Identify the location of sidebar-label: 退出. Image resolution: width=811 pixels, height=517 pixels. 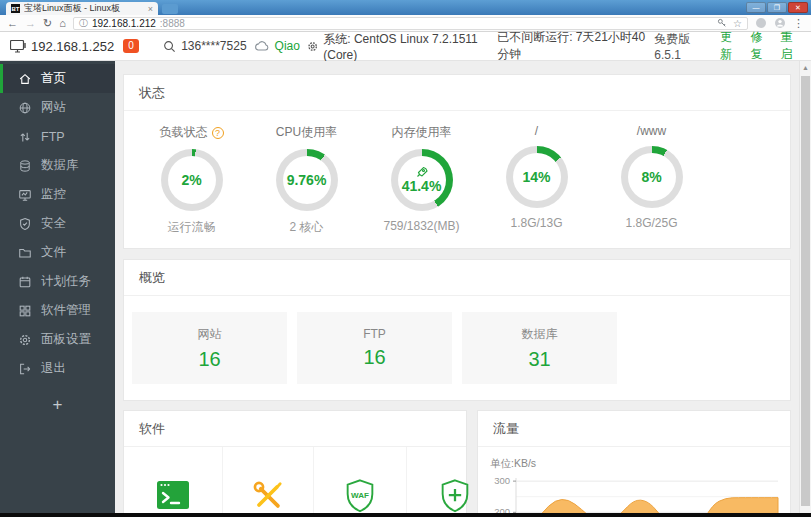
(54, 368).